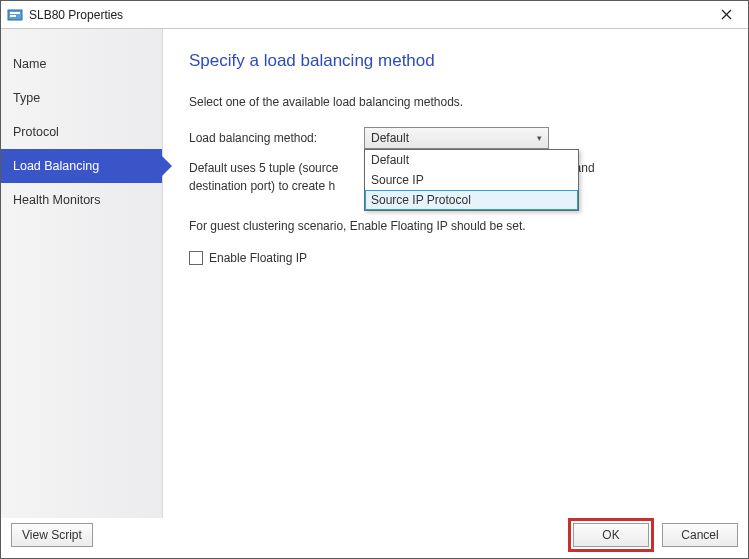 This screenshot has width=749, height=559. I want to click on method-dropdown: Default Source IP Source IP Protocol, so click(472, 180).